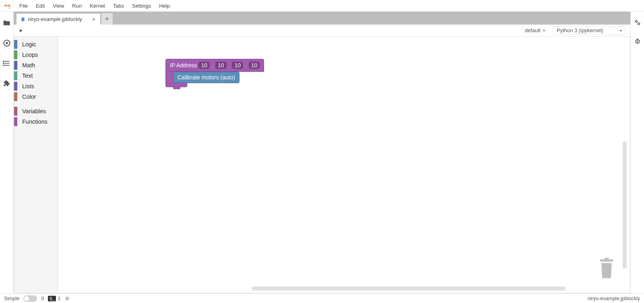 Image resolution: width=644 pixels, height=303 pixels. I want to click on toc-icon, so click(7, 63).